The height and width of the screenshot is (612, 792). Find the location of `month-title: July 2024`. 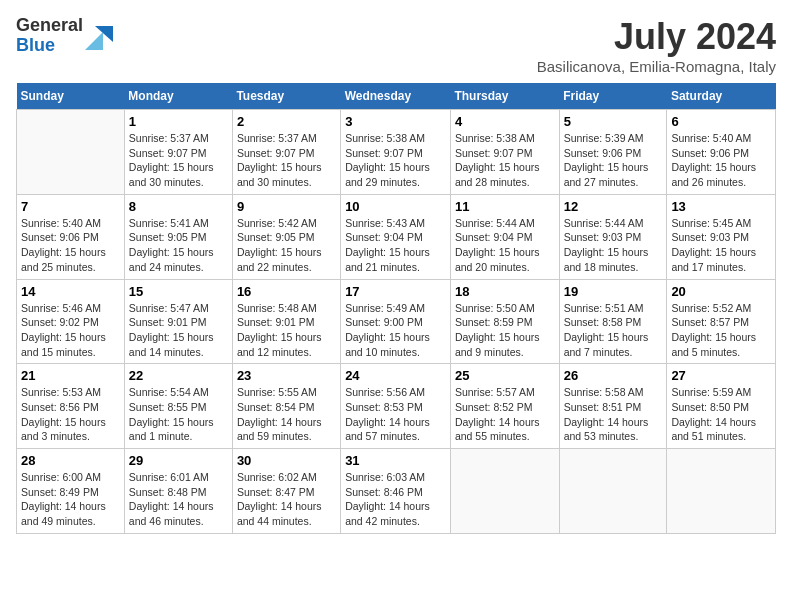

month-title: July 2024 is located at coordinates (656, 37).